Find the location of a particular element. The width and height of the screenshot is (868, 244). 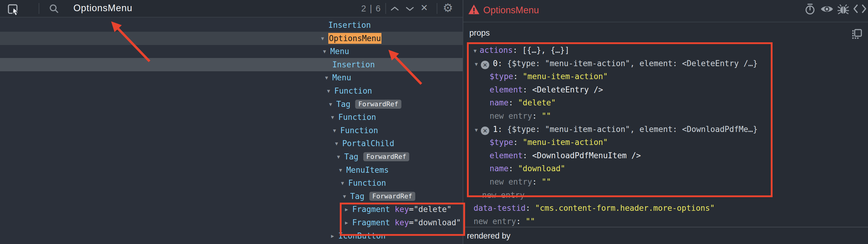

close-search-icon: ✕ is located at coordinates (424, 8).